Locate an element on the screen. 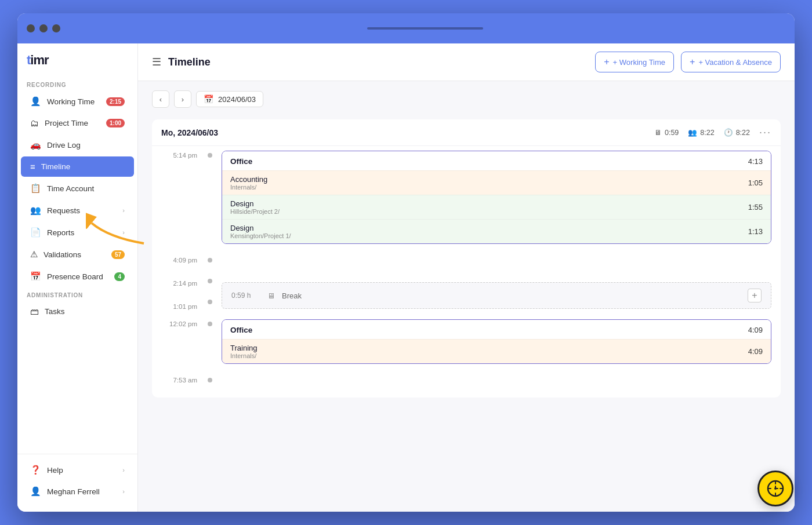  help-chevron: › is located at coordinates (124, 470).